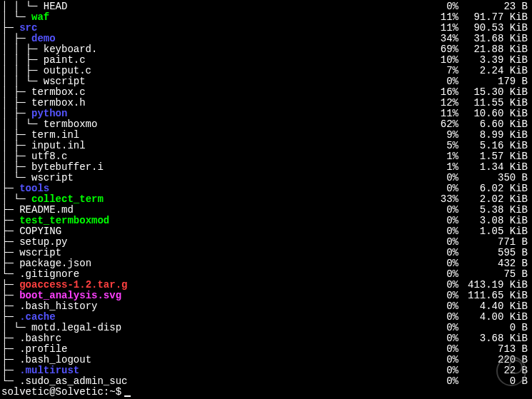 This screenshot has height=399, width=532. What do you see at coordinates (266, 124) in the screenshot?
I see `tree-row: │ │ └─ termboxmo62%6.60 KiB` at bounding box center [266, 124].